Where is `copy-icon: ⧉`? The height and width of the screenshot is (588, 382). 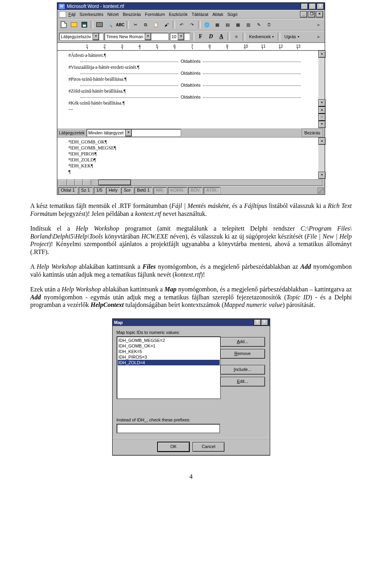
copy-icon: ⧉ is located at coordinates (146, 25).